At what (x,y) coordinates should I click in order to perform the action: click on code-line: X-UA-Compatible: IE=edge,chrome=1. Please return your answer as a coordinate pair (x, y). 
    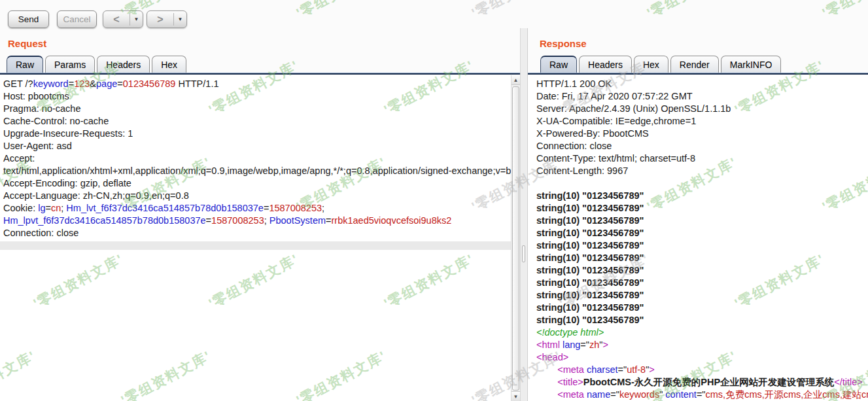
    Looking at the image, I should click on (703, 122).